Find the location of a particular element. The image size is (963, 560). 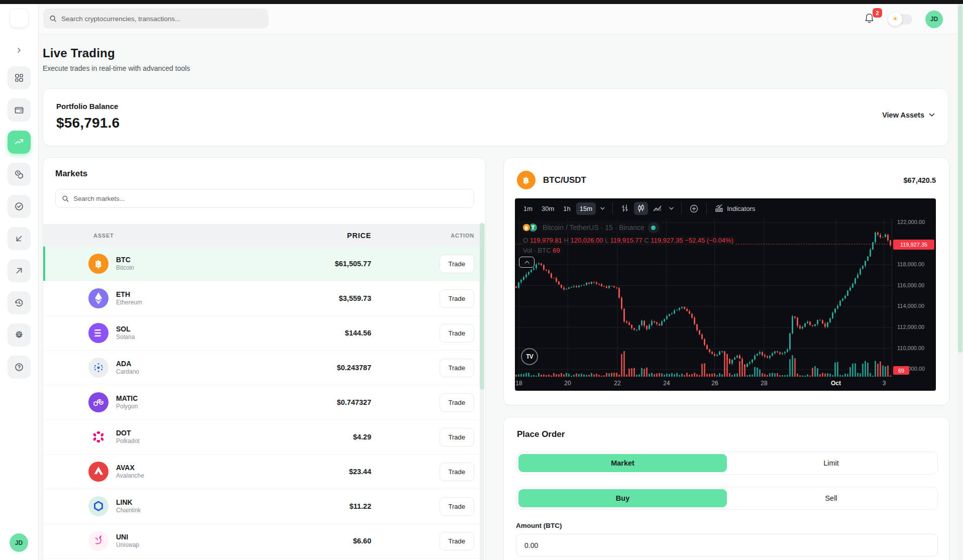

compare-add-button is located at coordinates (694, 209).